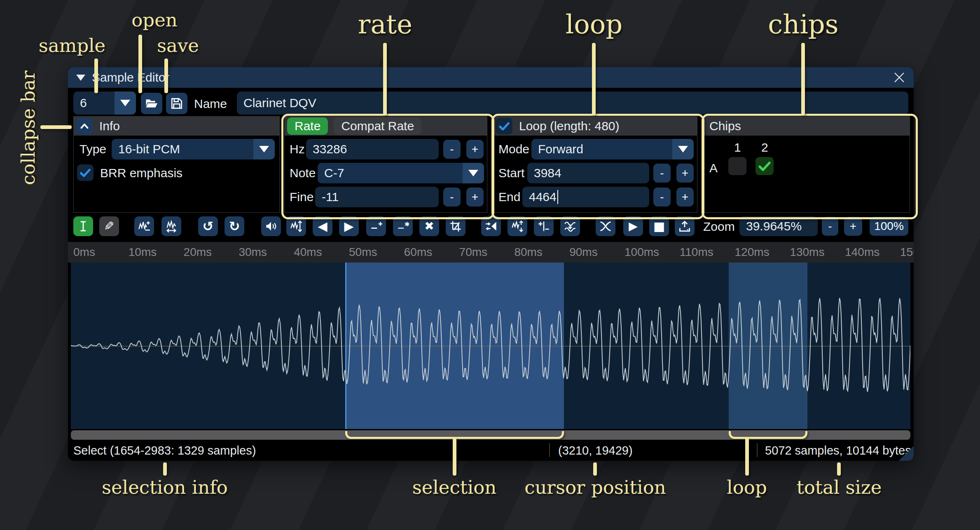  Describe the element at coordinates (271, 226) in the screenshot. I see `amplify-button` at that location.